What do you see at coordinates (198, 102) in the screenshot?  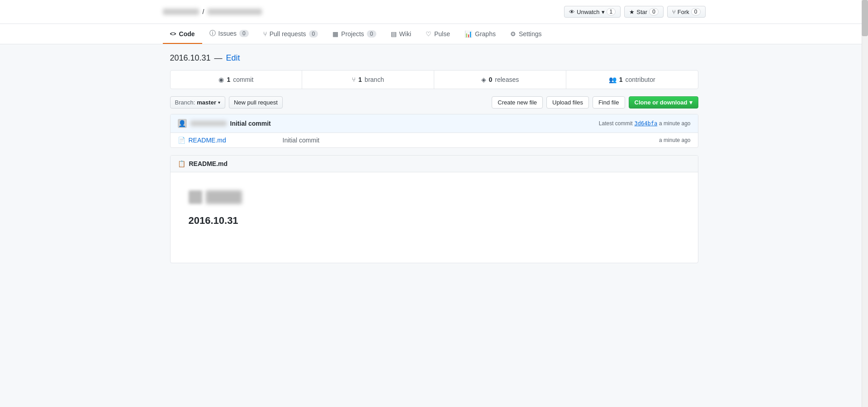 I see `branch-selector: Branch: master ▾` at bounding box center [198, 102].